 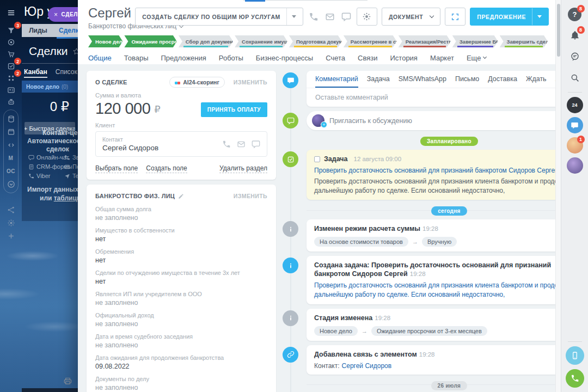 What do you see at coordinates (575, 145) in the screenshot?
I see `user-avatar: 1` at bounding box center [575, 145].